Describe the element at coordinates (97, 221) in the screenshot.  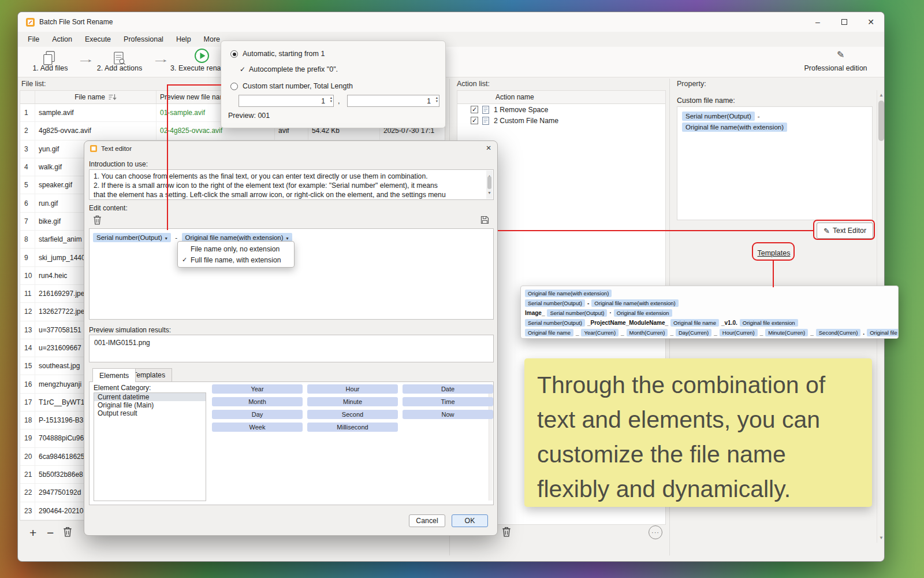
I see `delete-element-trash-icon` at that location.